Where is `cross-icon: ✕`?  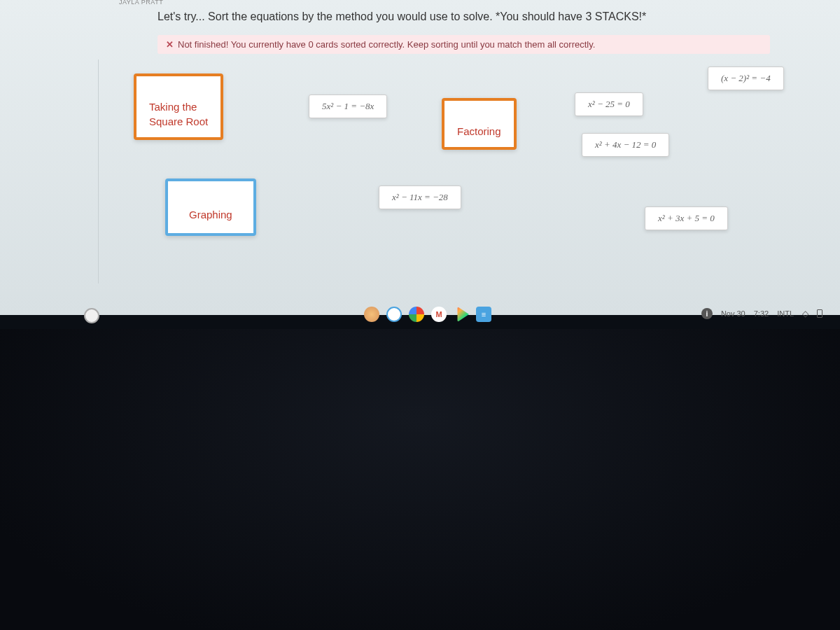
cross-icon: ✕ is located at coordinates (169, 45).